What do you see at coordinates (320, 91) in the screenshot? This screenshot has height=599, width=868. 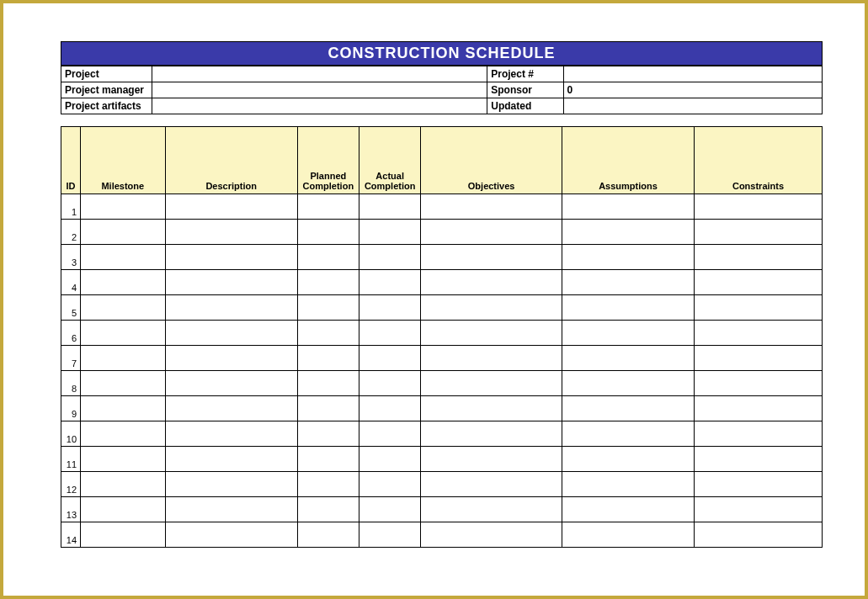 I see `value-manager` at bounding box center [320, 91].